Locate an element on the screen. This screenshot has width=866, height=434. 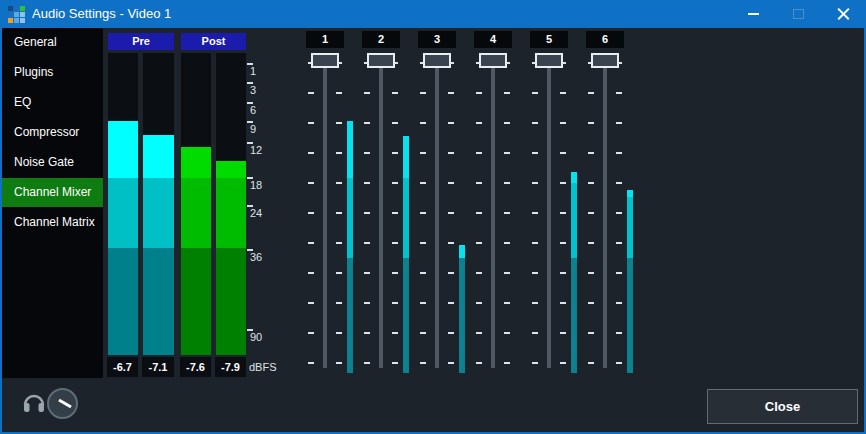
channel-3-slider-track is located at coordinates (437, 212).